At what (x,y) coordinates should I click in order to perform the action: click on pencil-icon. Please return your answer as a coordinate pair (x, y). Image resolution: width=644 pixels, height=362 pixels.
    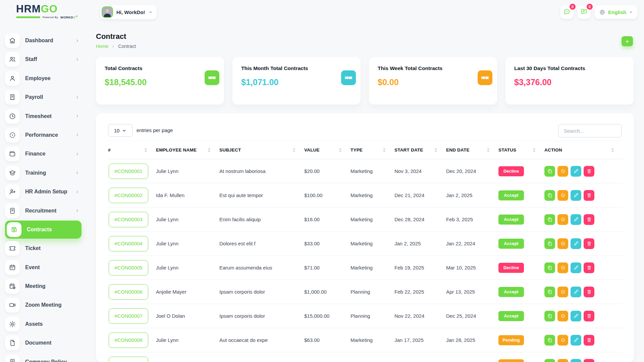
    Looking at the image, I should click on (576, 219).